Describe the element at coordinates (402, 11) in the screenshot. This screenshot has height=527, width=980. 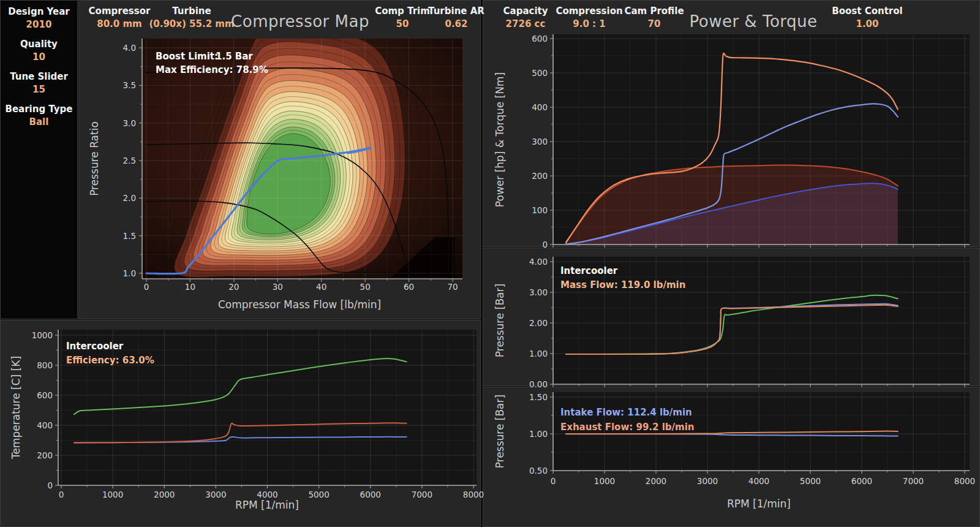
I see `comp-trim-label: Comp Trim` at that location.